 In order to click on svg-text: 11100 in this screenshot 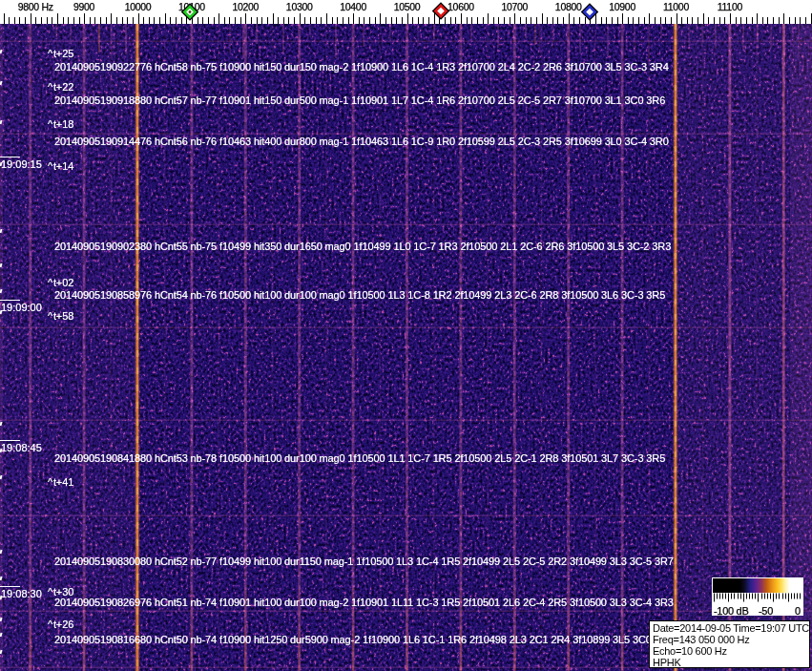, I will do `click(731, 7)`.